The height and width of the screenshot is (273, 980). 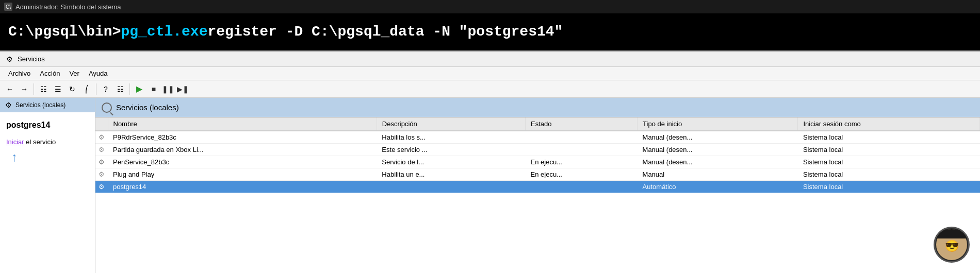 What do you see at coordinates (537, 150) in the screenshot?
I see `table-row: ⚙Partida guardada en Xbox Li...Este serv…` at bounding box center [537, 150].